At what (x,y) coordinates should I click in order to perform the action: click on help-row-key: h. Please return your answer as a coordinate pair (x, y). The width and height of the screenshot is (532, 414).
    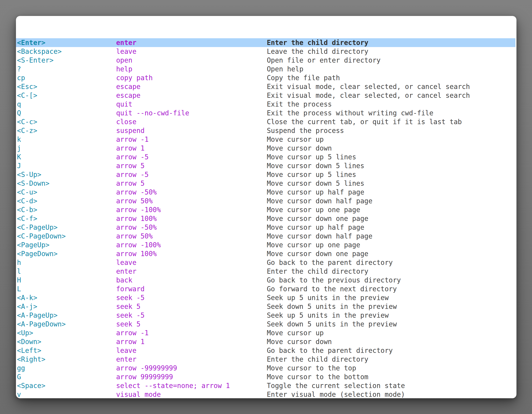
    Looking at the image, I should click on (19, 262).